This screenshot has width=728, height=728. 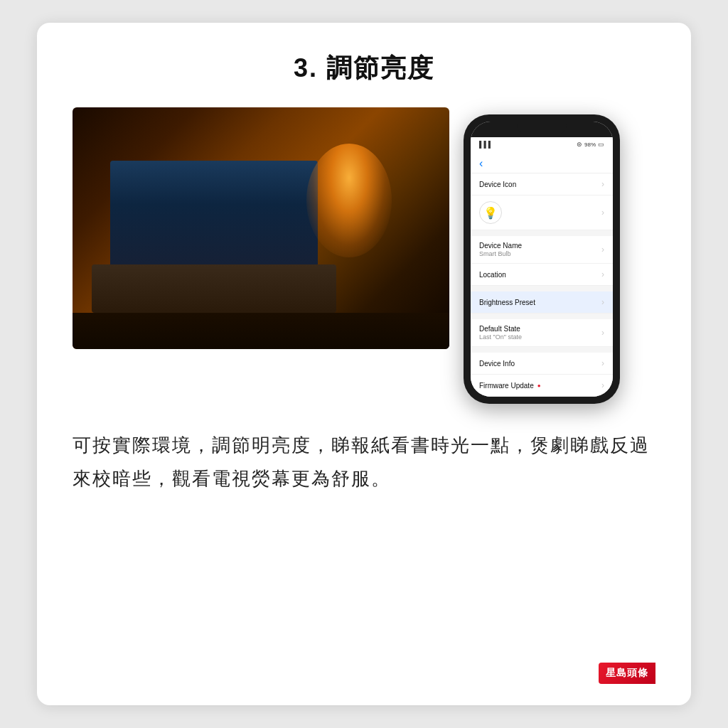 What do you see at coordinates (261, 331) in the screenshot?
I see `room-floor` at bounding box center [261, 331].